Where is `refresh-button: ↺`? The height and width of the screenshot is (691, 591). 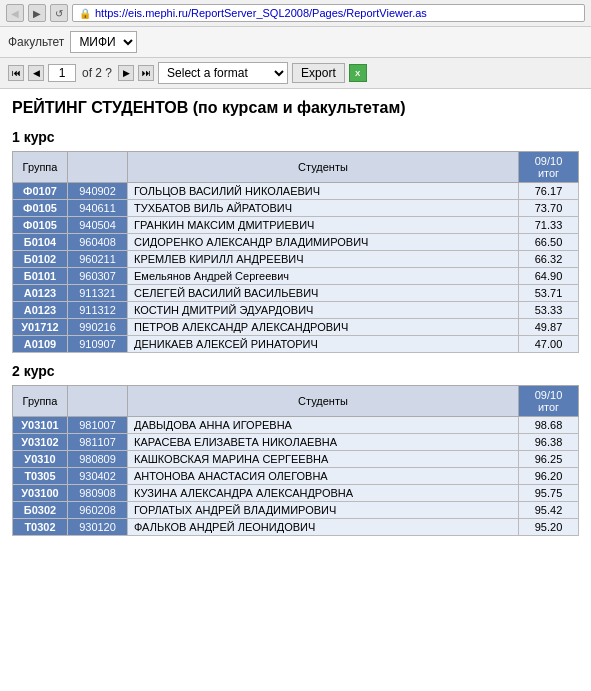
refresh-button: ↺ is located at coordinates (59, 13).